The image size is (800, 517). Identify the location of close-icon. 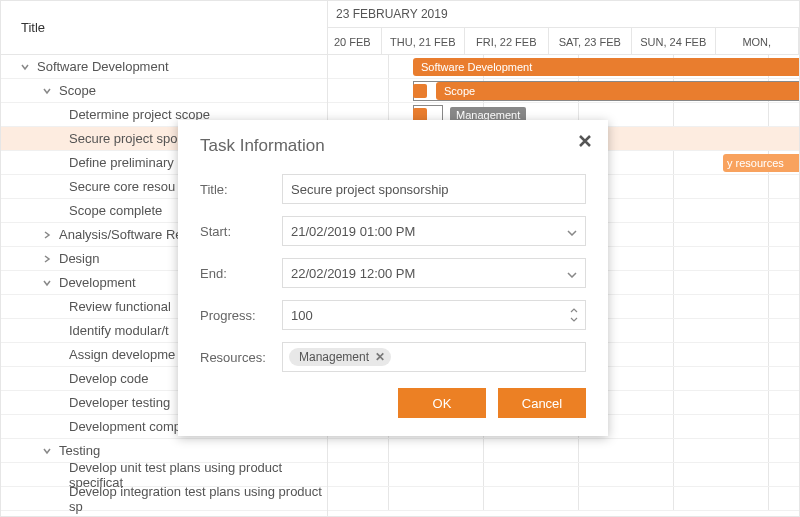
(585, 142).